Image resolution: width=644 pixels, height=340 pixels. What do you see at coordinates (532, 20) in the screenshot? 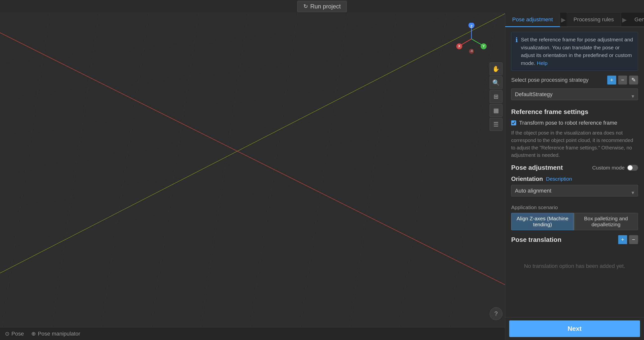
I see `tab-pose-adjustment: Pose adjustment` at bounding box center [532, 20].